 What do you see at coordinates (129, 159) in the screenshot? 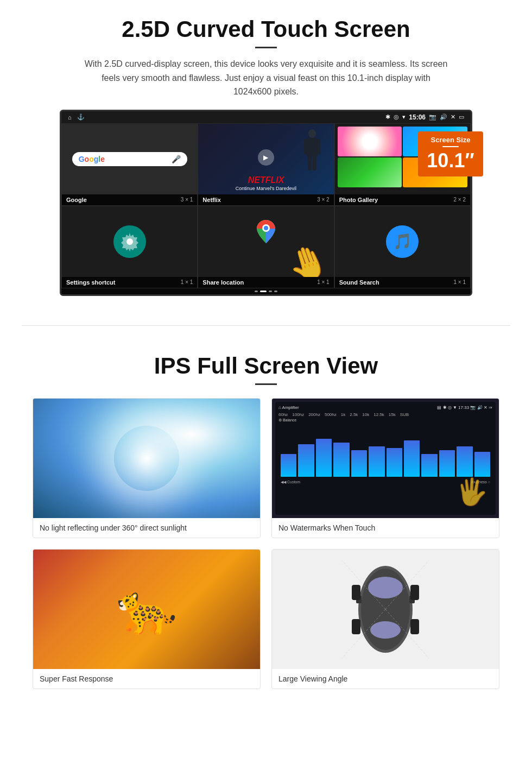
I see `google-content: Google 🎤` at bounding box center [129, 159].